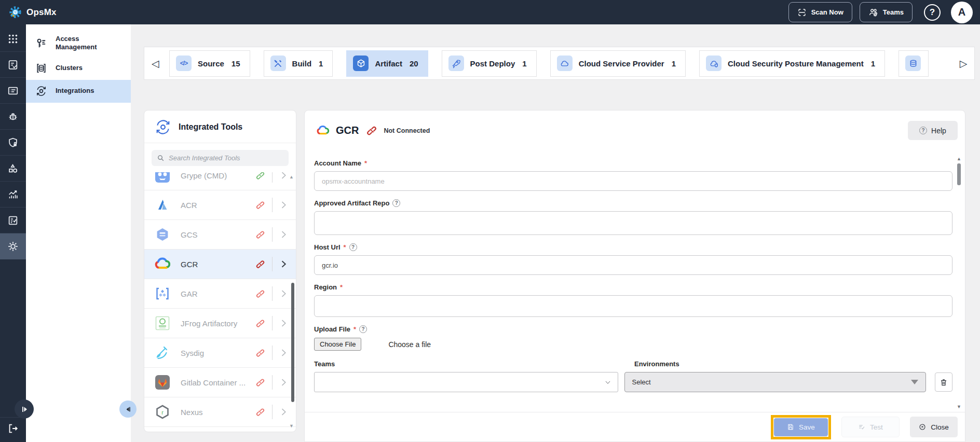  I want to click on tool-row-nexus: r Nexus, so click(220, 412).